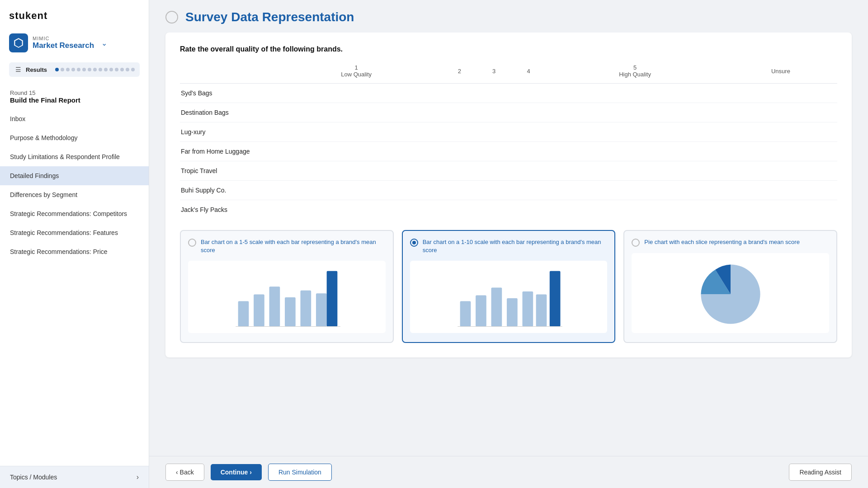 Image resolution: width=868 pixels, height=488 pixels. Describe the element at coordinates (356, 72) in the screenshot. I see `table-col-1: 1 Low Quality` at that location.